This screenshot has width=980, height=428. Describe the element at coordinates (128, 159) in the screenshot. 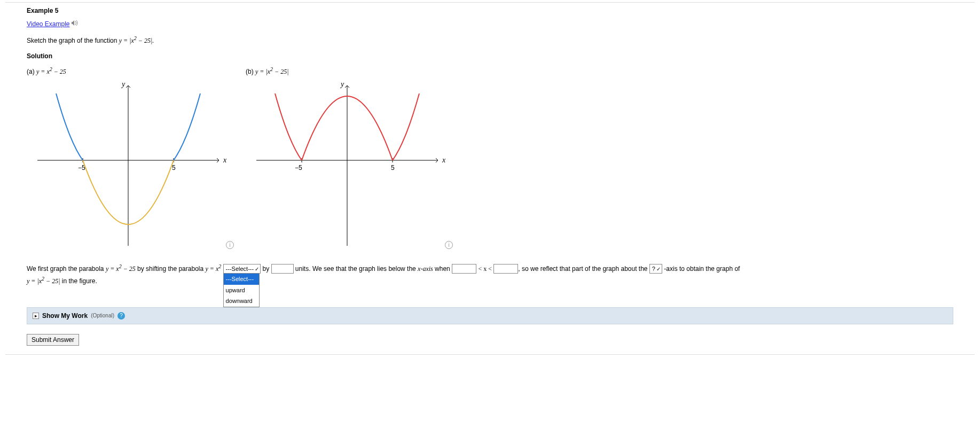

I see `plot-a: (a) y = x2 − 25 x y −5 5` at that location.